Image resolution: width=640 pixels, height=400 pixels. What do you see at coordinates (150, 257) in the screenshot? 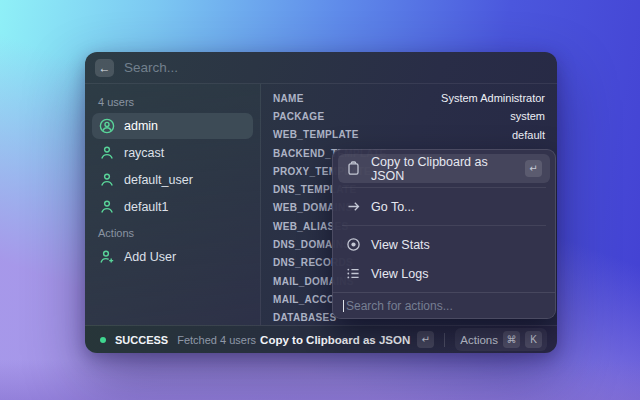
I see `sidebar-item-label: Add User` at bounding box center [150, 257].